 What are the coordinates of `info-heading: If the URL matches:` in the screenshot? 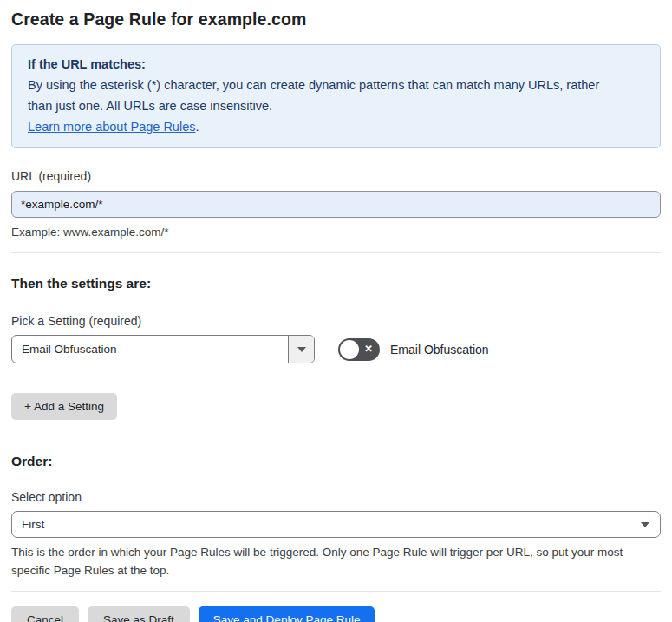 It's located at (336, 64).